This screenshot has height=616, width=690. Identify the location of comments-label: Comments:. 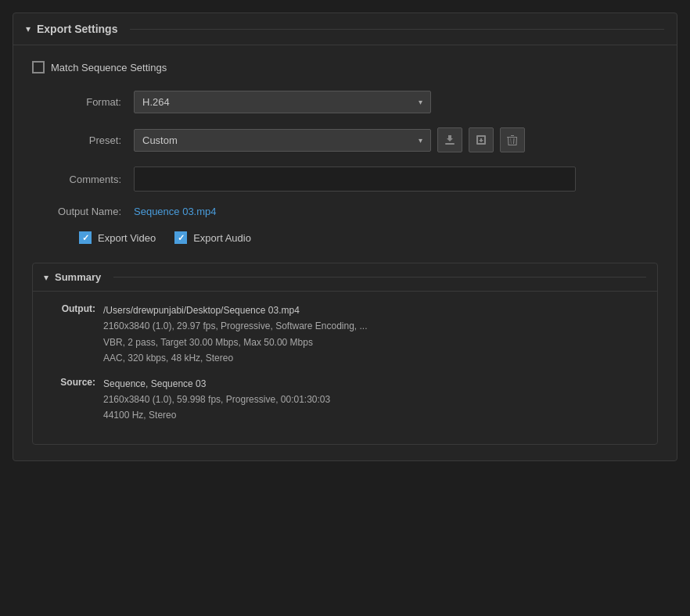
(83, 180).